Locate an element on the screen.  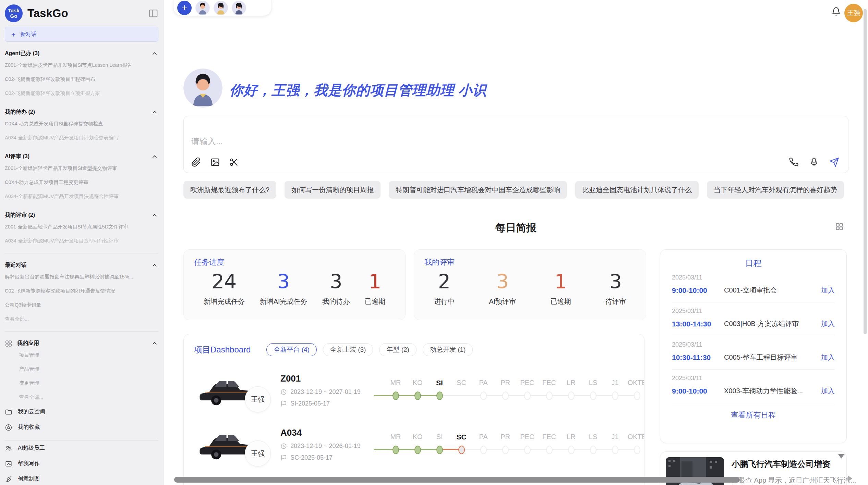
chat-input is located at coordinates (448, 141).